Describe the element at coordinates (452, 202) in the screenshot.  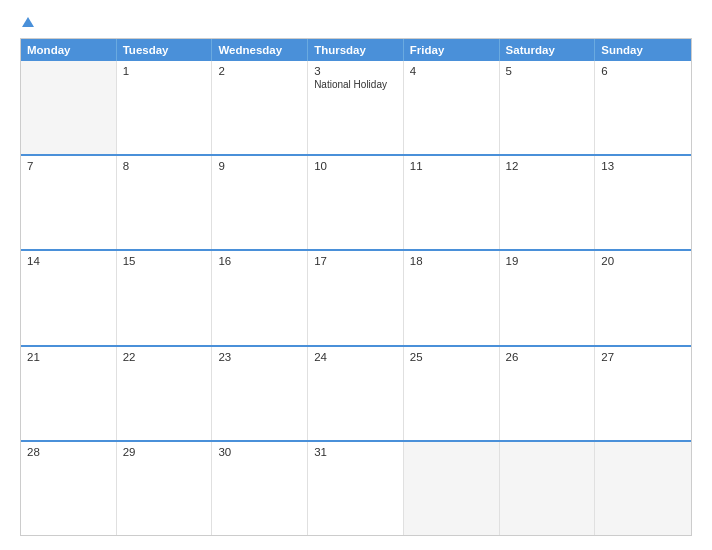
I see `cal-cell-w2-d5: 11` at that location.